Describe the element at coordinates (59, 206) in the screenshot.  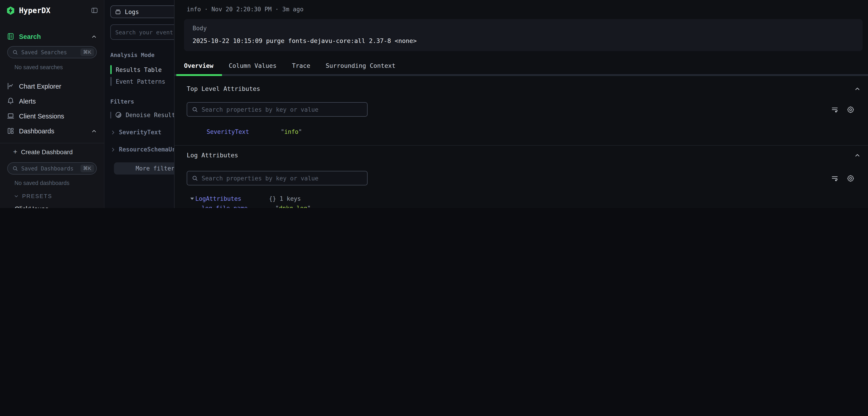
I see `preset-clickhouse: ClickHouse` at that location.